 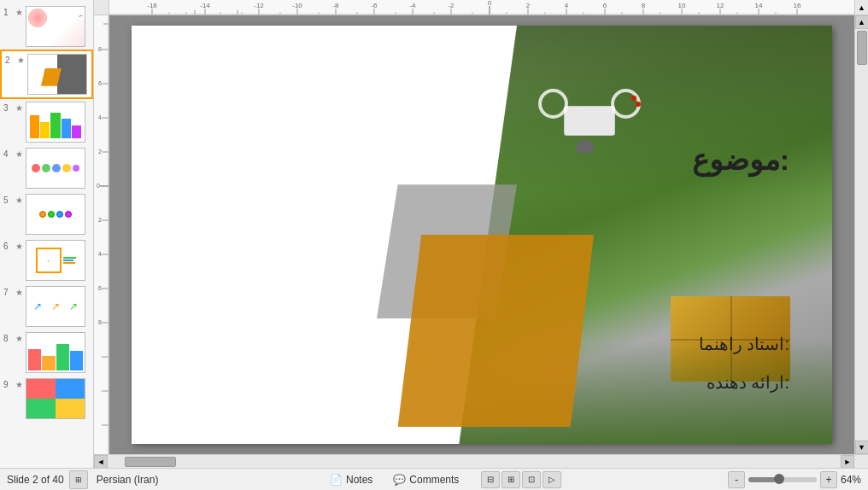 I want to click on zoom-minus-icon: -, so click(x=736, y=480).